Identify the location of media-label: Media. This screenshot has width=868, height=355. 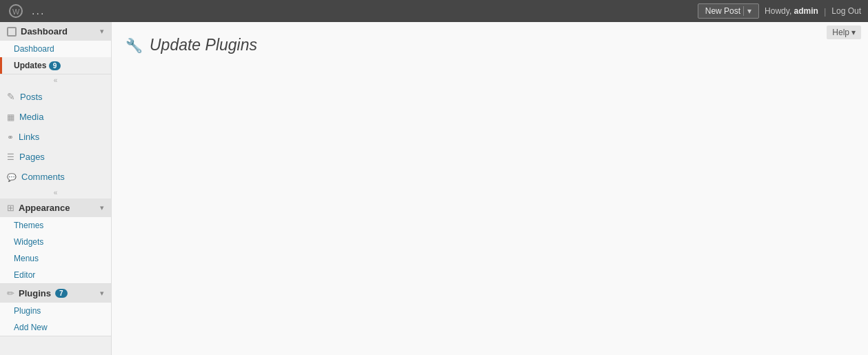
(32, 117).